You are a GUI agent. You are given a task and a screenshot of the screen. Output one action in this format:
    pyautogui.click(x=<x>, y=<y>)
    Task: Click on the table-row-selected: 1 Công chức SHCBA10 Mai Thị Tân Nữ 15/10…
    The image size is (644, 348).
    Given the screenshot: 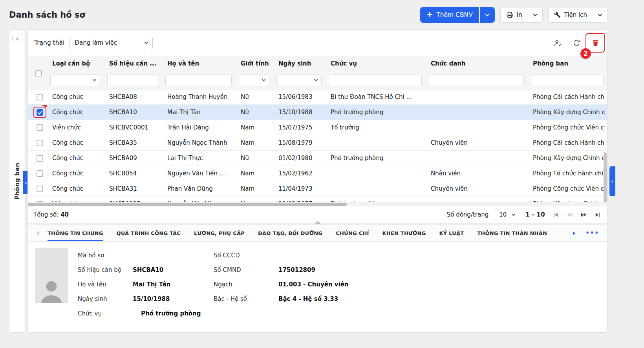 What is the action you would take?
    pyautogui.click(x=317, y=112)
    